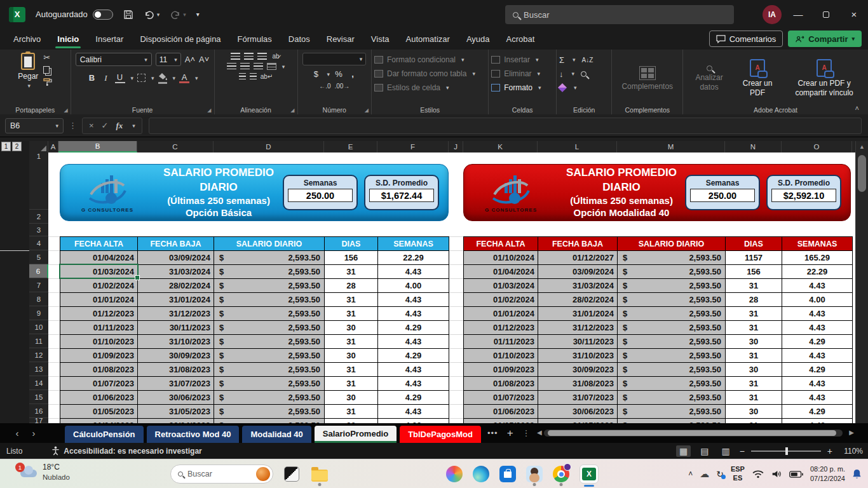 The height and width of the screenshot is (488, 868). What do you see at coordinates (578, 286) in the screenshot?
I see `cell: 31/03/2024` at bounding box center [578, 286].